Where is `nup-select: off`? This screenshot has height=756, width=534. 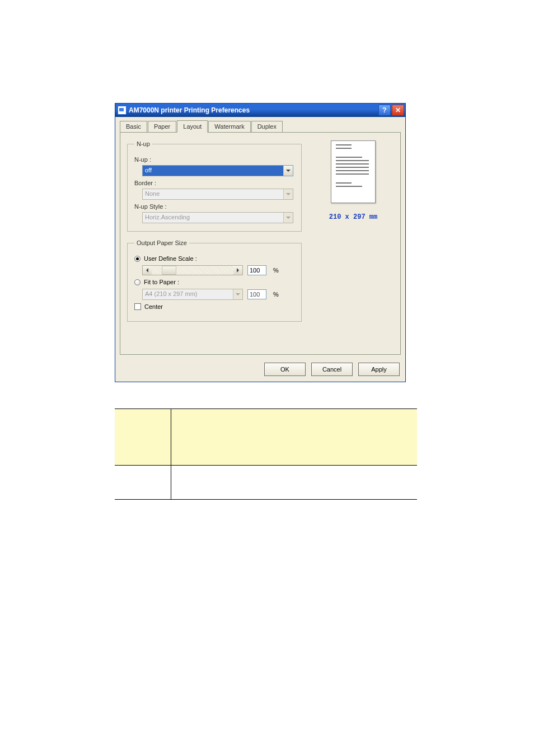 nup-select: off is located at coordinates (218, 171).